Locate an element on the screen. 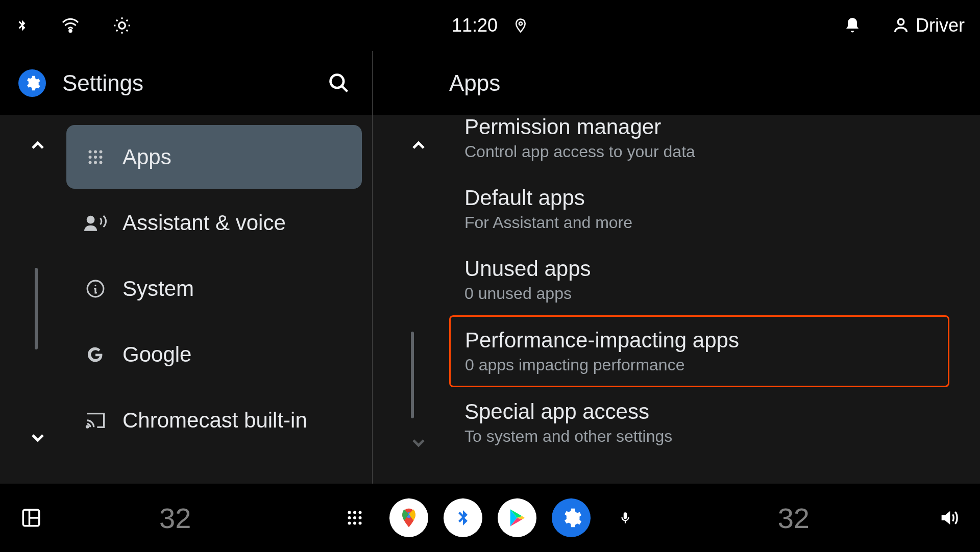 This screenshot has width=980, height=552. item-performance-impacting-apps: Performance-impacting apps 0 apps impact… is located at coordinates (699, 351).